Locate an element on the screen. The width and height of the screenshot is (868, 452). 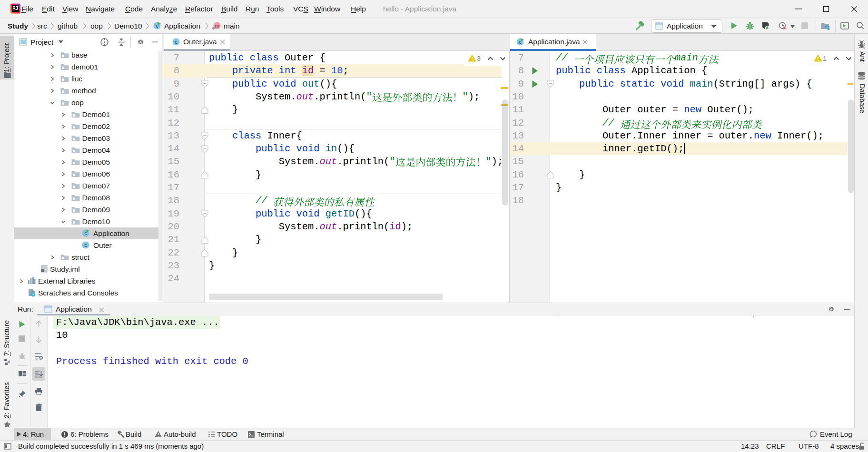
svg-text: m is located at coordinates (217, 26).